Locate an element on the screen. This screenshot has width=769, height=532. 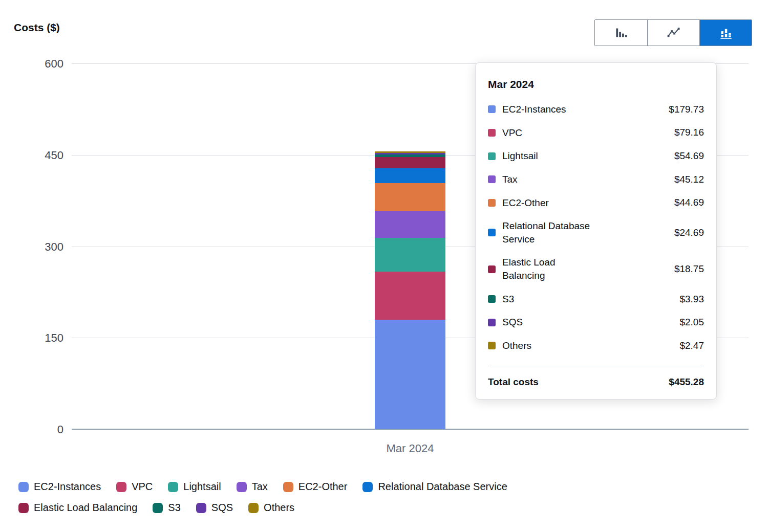
bar-chart-toggle-button is located at coordinates (621, 33).